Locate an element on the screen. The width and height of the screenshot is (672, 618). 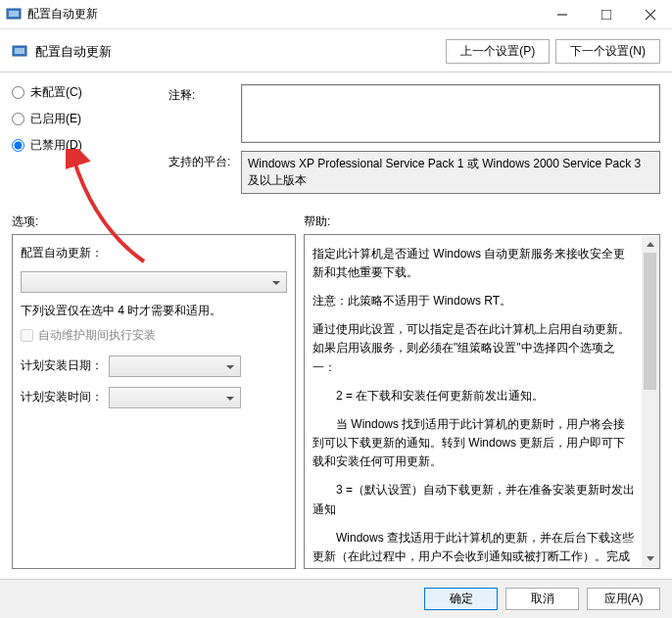
platform-label: 支持的平台: is located at coordinates (202, 172).